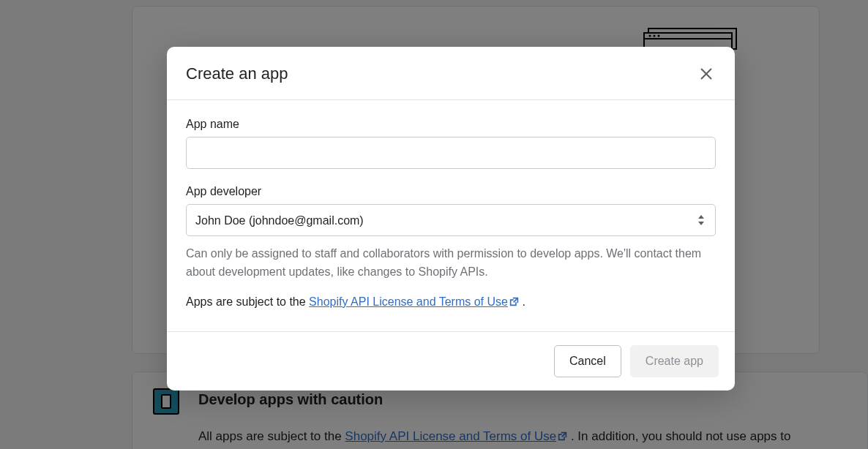 Image resolution: width=868 pixels, height=449 pixels. I want to click on external-link-icon, so click(514, 301).